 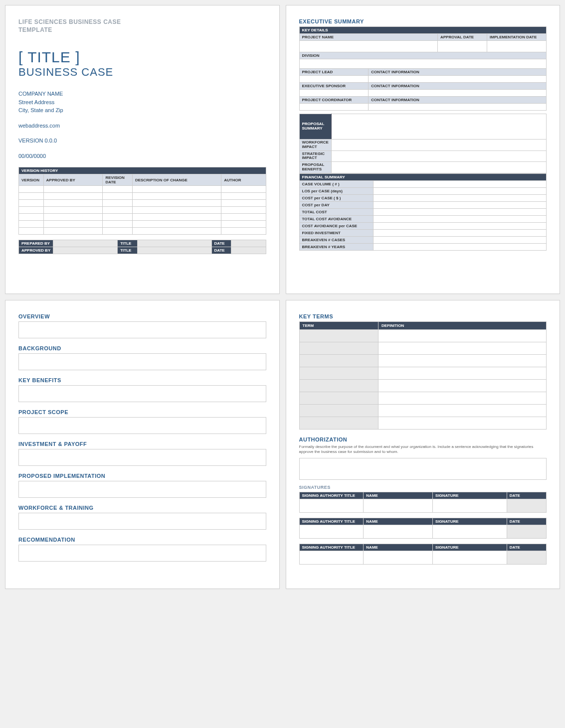 I want to click on key-benefits-field, so click(x=143, y=394).